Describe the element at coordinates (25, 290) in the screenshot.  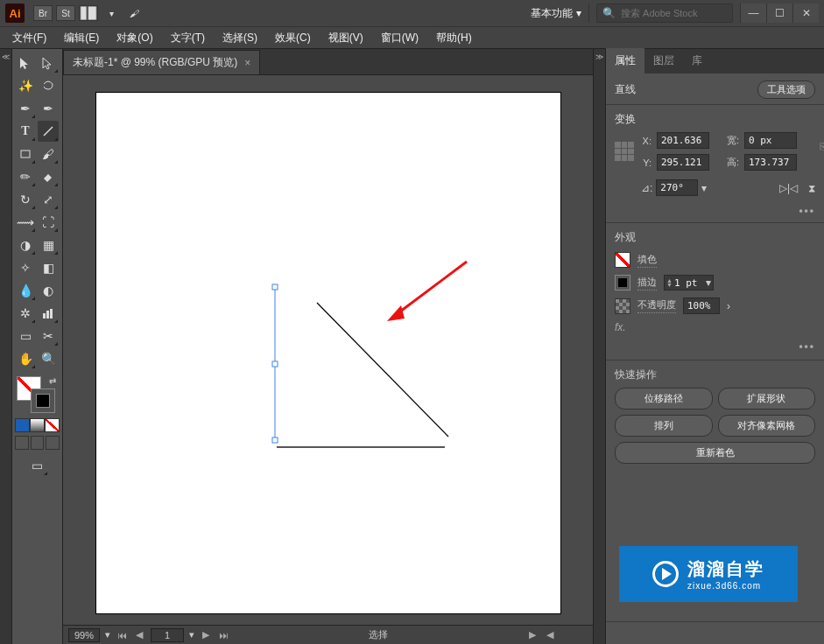
I see `eyedropper-tool: 💧` at that location.